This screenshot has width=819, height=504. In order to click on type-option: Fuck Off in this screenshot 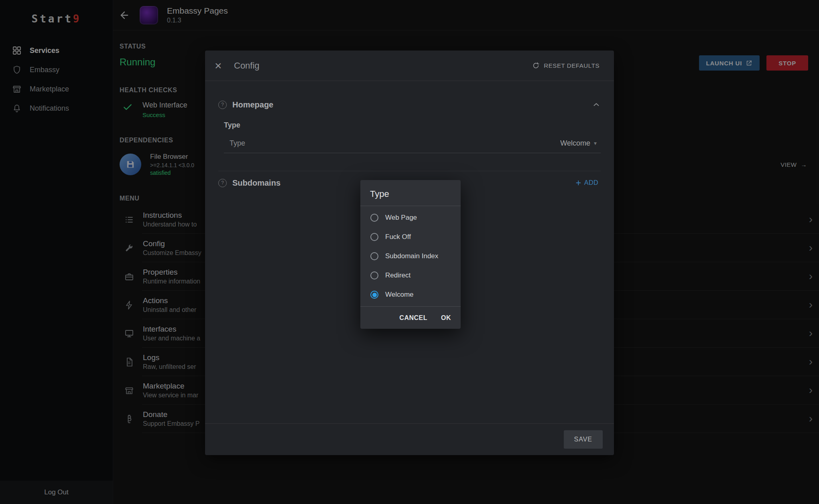, I will do `click(411, 237)`.